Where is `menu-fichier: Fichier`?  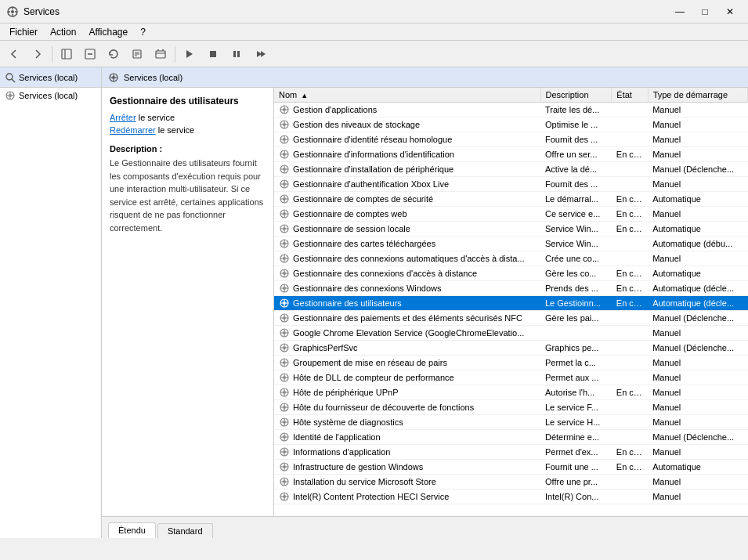
menu-fichier: Fichier is located at coordinates (23, 32).